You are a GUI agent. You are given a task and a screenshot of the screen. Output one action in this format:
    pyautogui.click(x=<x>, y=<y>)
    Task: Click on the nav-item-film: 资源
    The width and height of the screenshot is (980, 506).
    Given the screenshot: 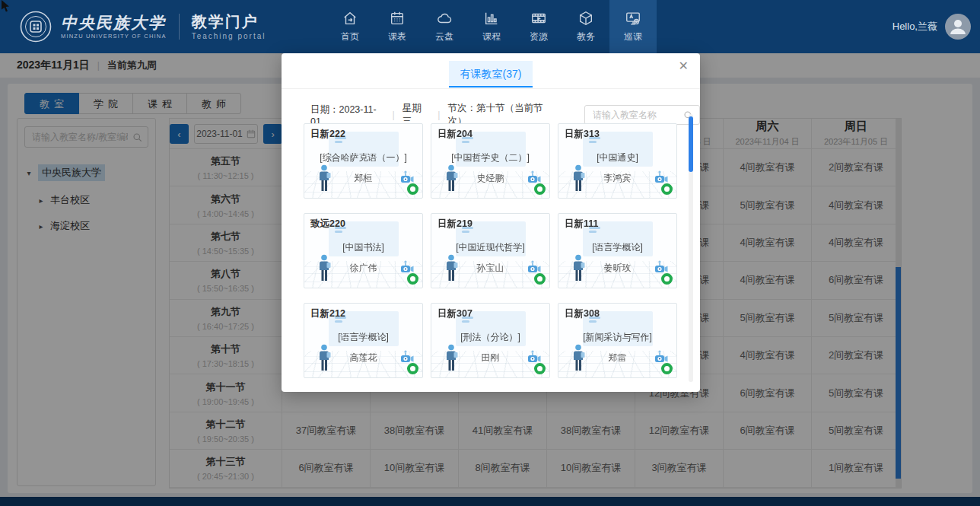 What is the action you would take?
    pyautogui.click(x=539, y=27)
    